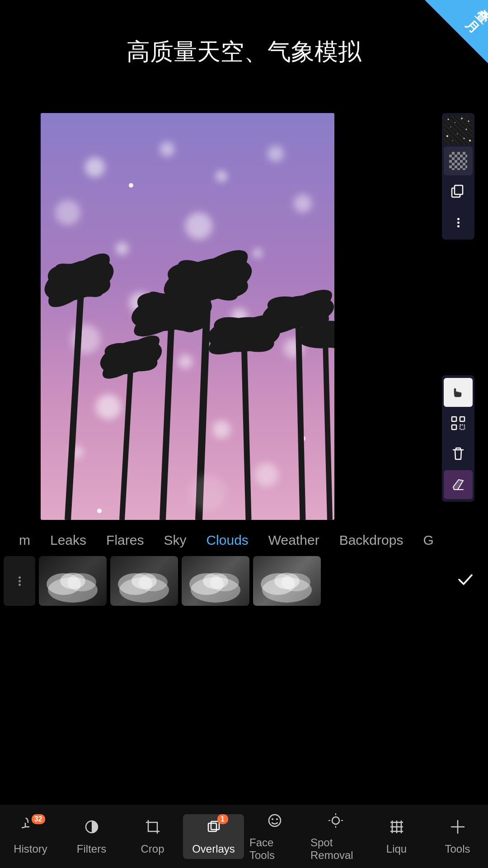 This screenshot has width=488, height=868. Describe the element at coordinates (458, 192) in the screenshot. I see `duplicate-icon` at that location.